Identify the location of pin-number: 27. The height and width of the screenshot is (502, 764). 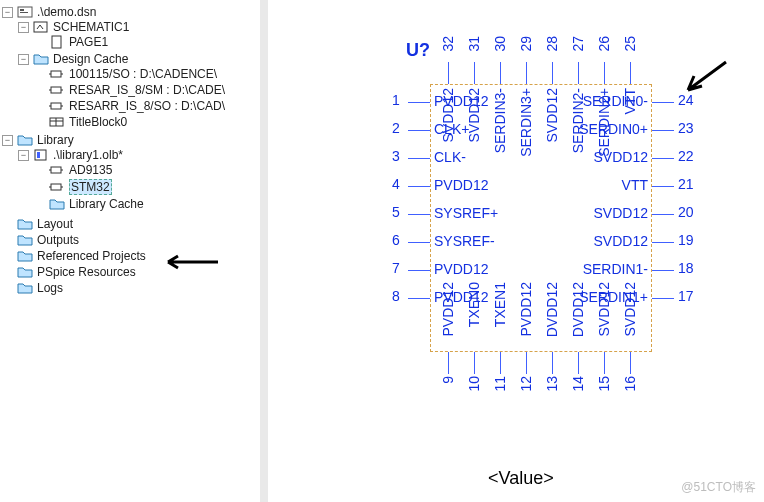
(578, 44).